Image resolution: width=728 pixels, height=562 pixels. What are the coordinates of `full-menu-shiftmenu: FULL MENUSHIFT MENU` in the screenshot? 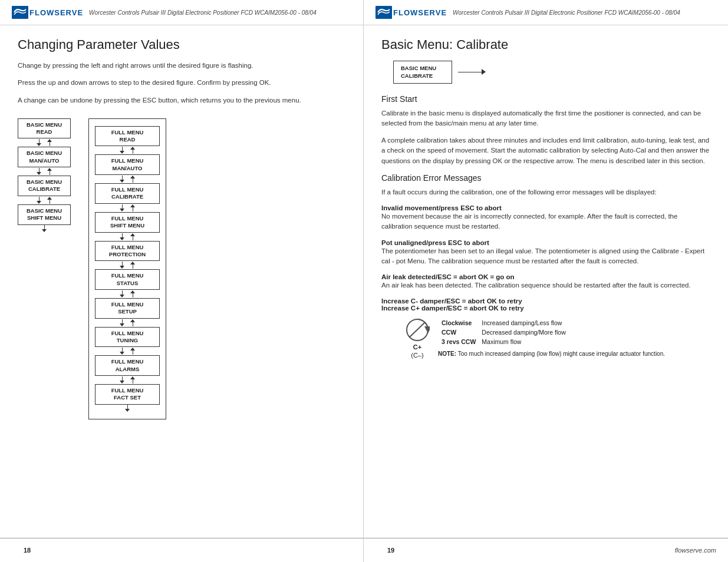 It's located at (127, 223).